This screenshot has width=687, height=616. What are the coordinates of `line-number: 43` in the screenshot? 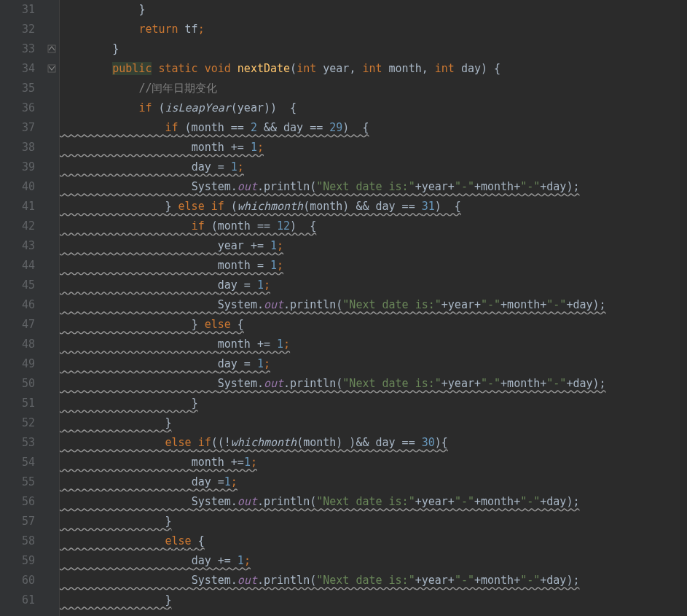 It's located at (17, 246).